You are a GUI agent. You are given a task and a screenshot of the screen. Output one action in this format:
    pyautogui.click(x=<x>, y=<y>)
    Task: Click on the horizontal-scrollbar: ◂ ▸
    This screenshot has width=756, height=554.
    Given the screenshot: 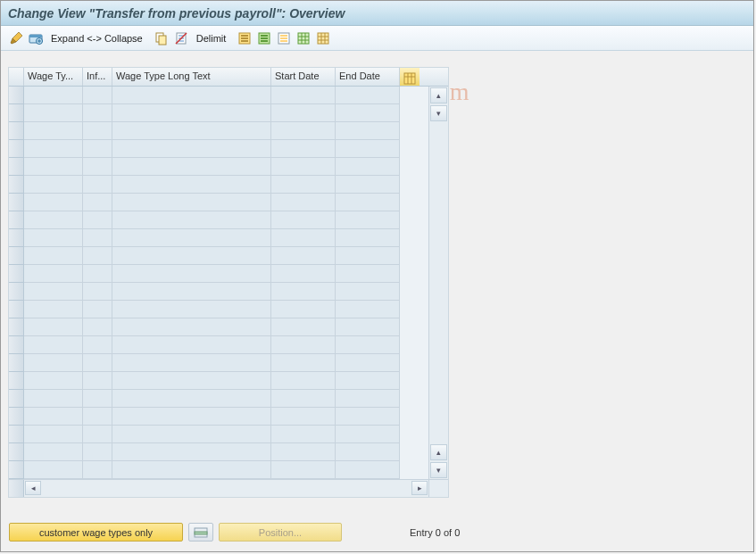 What is the action you would take?
    pyautogui.click(x=228, y=488)
    